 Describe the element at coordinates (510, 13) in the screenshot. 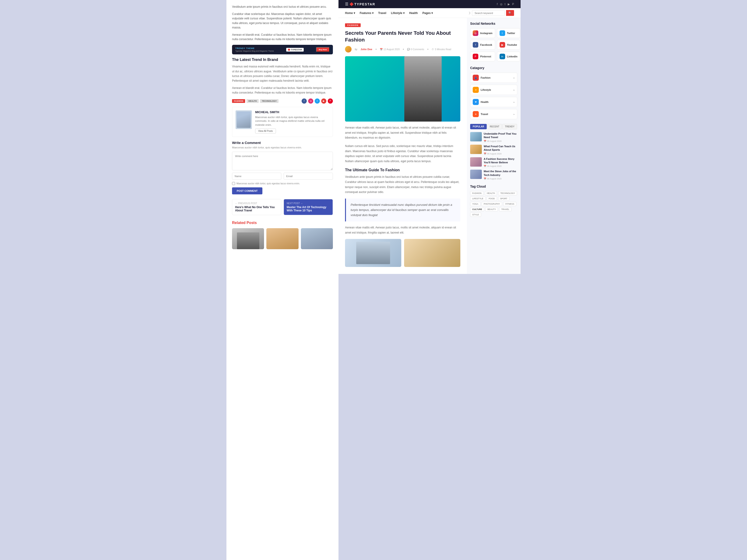

I see `search-button: 🔍` at that location.